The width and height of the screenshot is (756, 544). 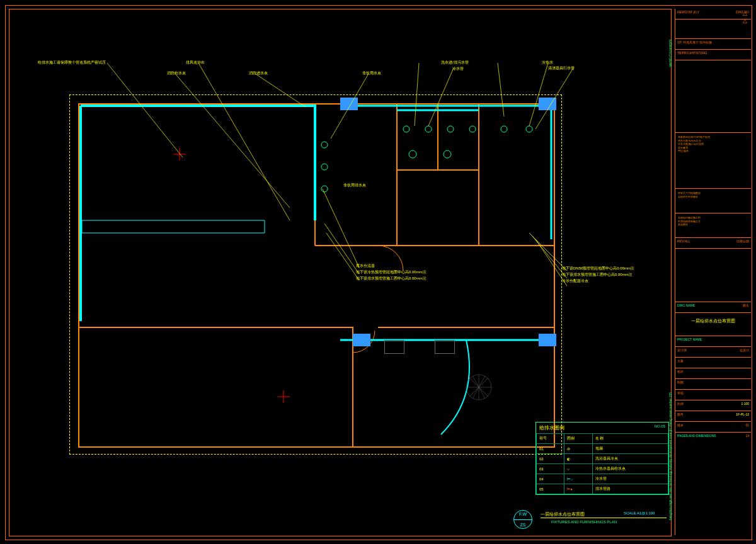 I want to click on stamp-divider, so click(x=523, y=520).